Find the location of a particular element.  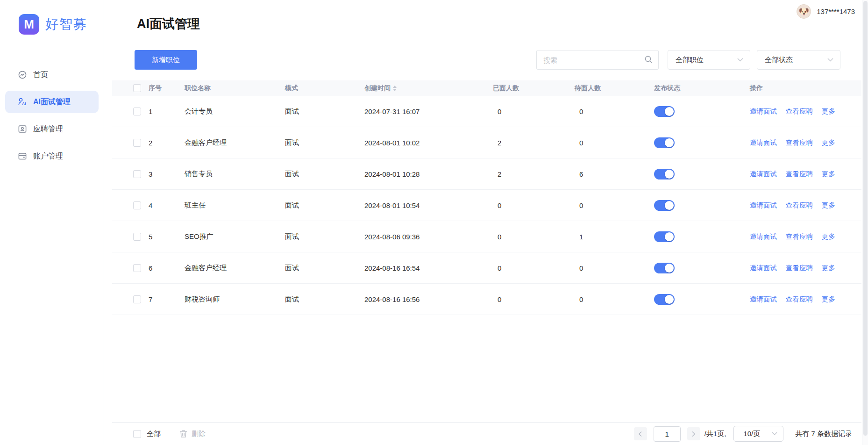

select-all-checkbox is located at coordinates (137, 88).